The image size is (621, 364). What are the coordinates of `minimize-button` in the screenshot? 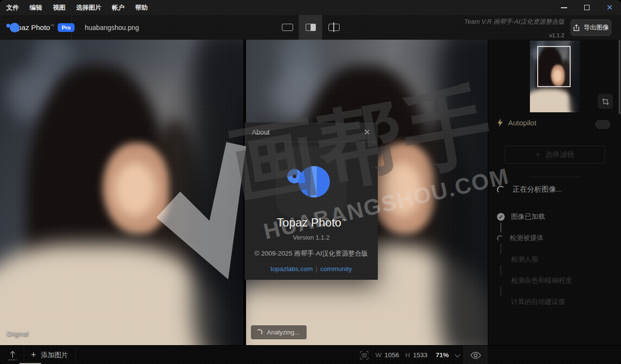 It's located at (564, 8).